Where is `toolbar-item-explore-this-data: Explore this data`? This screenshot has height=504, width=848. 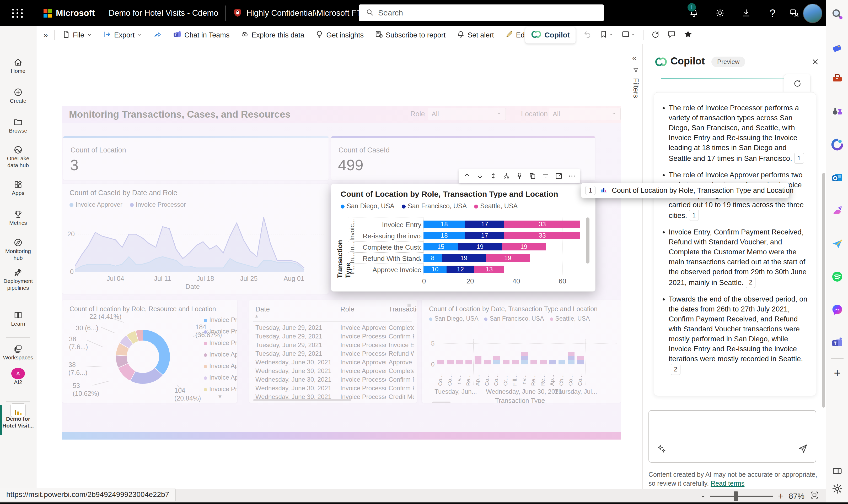 toolbar-item-explore-this-data: Explore this data is located at coordinates (272, 35).